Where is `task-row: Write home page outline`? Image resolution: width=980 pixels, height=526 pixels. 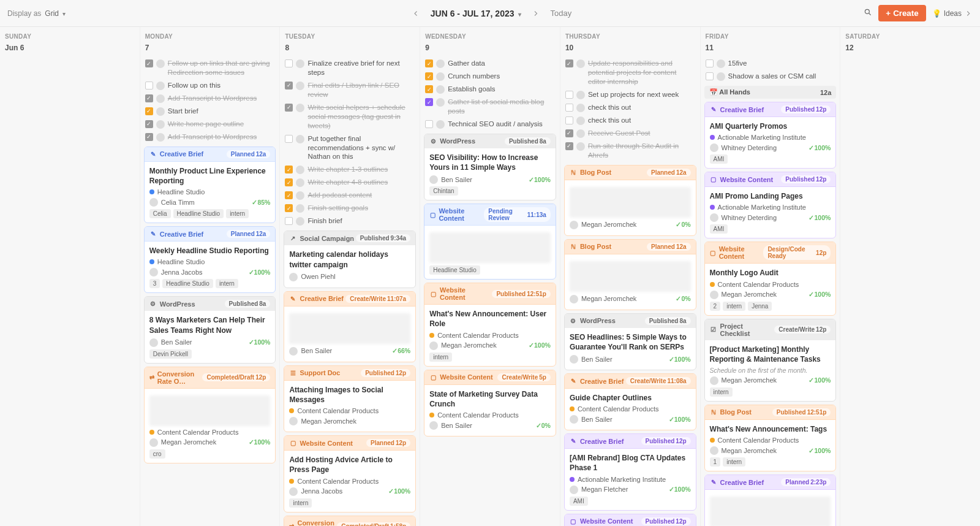 task-row: Write home page outline is located at coordinates (210, 124).